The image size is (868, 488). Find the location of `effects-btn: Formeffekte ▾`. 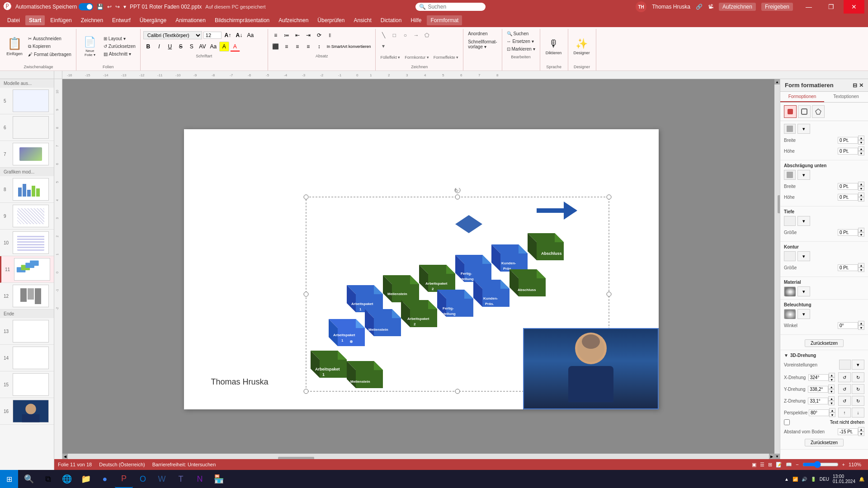

effects-btn: Formeffekte ▾ is located at coordinates (446, 57).